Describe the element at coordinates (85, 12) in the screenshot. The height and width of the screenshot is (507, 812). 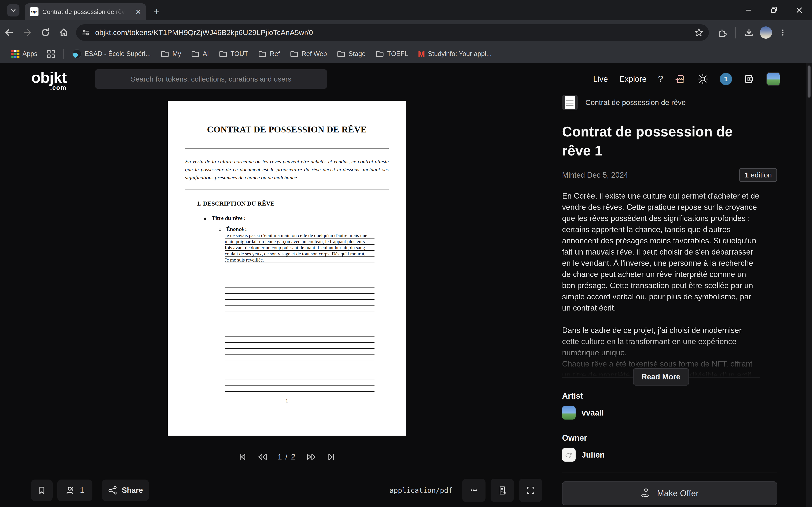
I see `browser-tab: objkt Contrat de possession de rêve 1 ✕` at that location.